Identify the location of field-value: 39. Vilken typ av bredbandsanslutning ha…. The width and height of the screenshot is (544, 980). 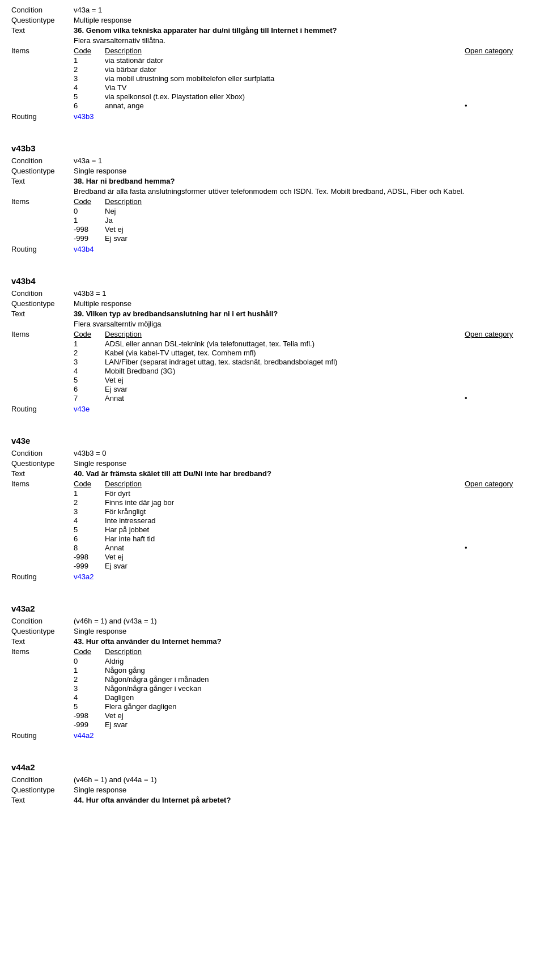
(303, 314).